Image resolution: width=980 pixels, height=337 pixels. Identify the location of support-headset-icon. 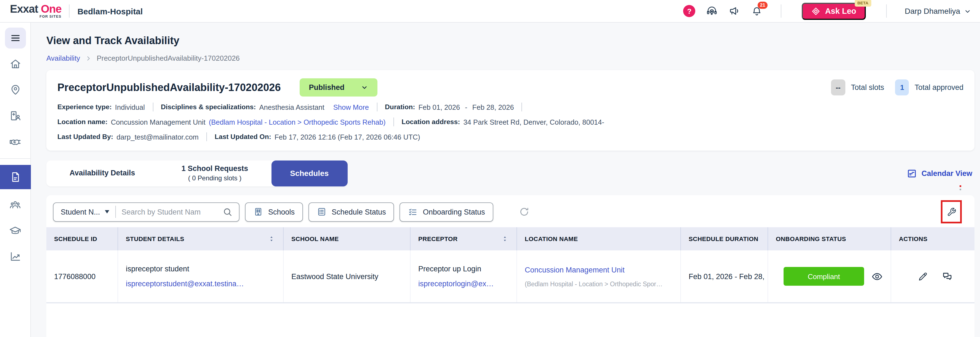
(712, 11).